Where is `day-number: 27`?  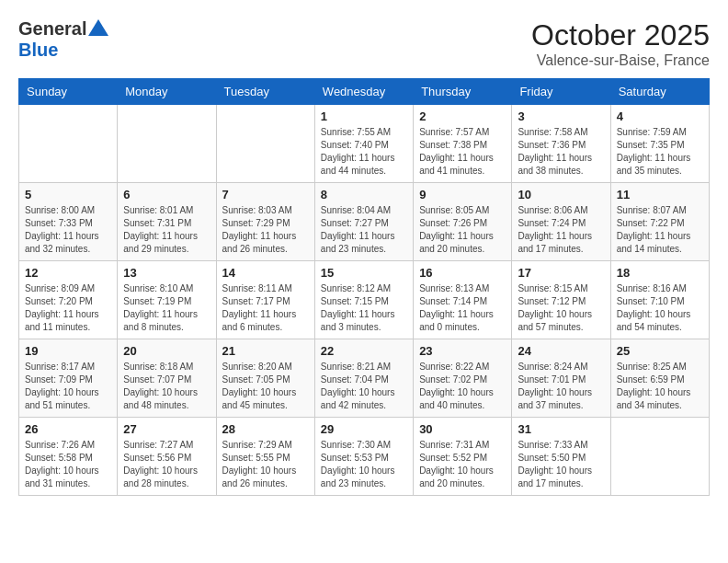 day-number: 27 is located at coordinates (166, 429).